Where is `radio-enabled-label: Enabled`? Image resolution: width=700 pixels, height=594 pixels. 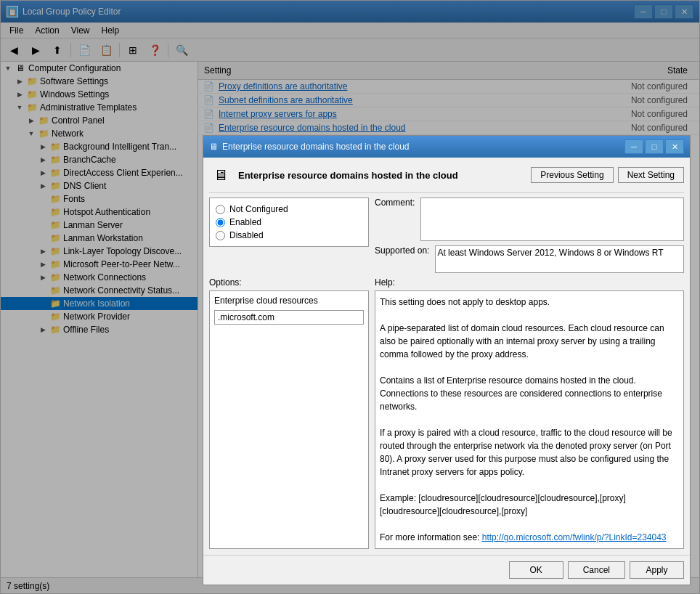 radio-enabled-label: Enabled is located at coordinates (245, 222).